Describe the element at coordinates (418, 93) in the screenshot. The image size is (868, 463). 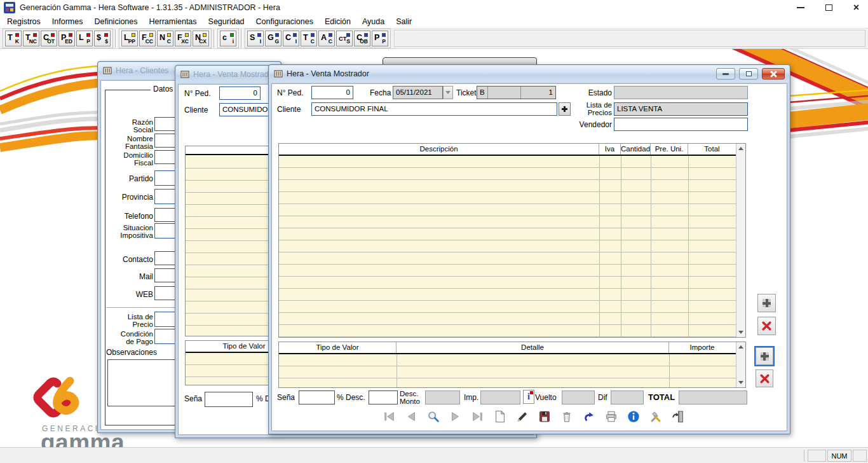
I see `fecha-field: 05/11/2021` at that location.